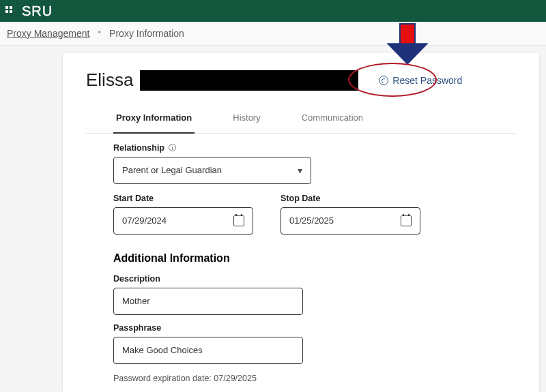  What do you see at coordinates (273, 11) in the screenshot?
I see `top-bar: SRU` at bounding box center [273, 11].